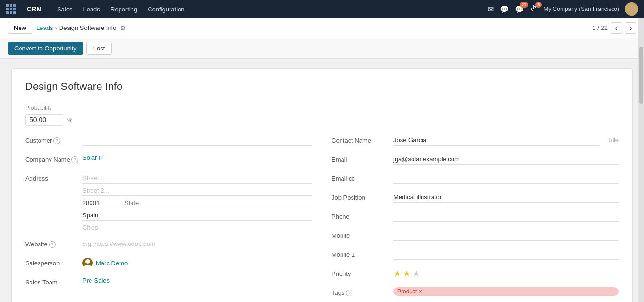  Describe the element at coordinates (506, 216) in the screenshot. I see `phone-input` at that location.